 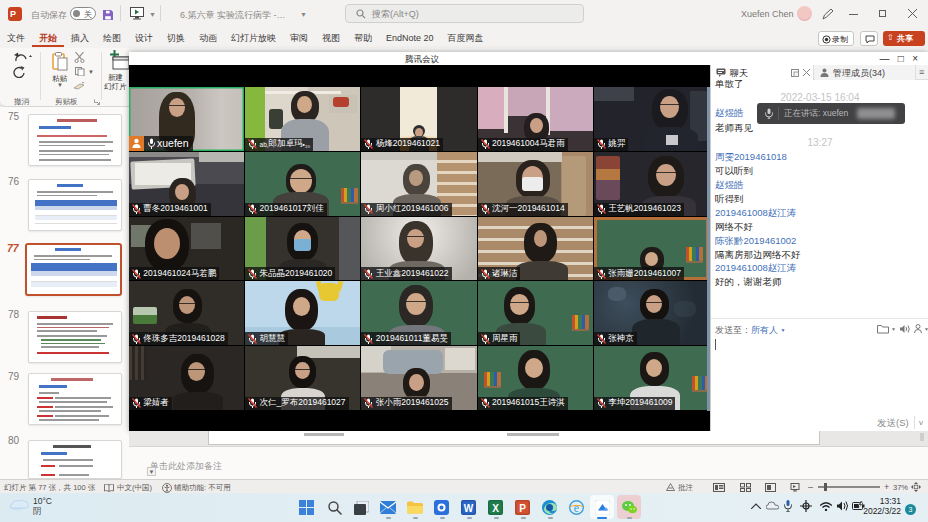 I want to click on svg-text: X, so click(x=496, y=508).